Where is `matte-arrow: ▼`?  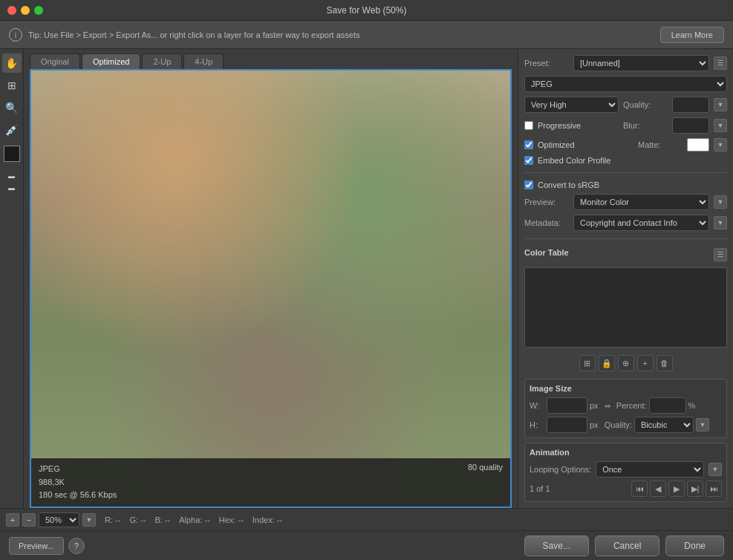
matte-arrow: ▼ is located at coordinates (720, 145).